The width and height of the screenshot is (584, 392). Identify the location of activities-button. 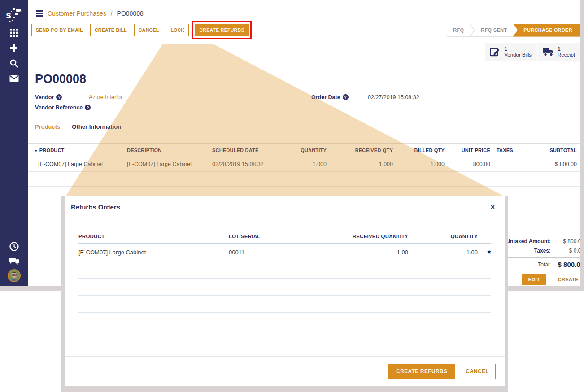
(14, 246).